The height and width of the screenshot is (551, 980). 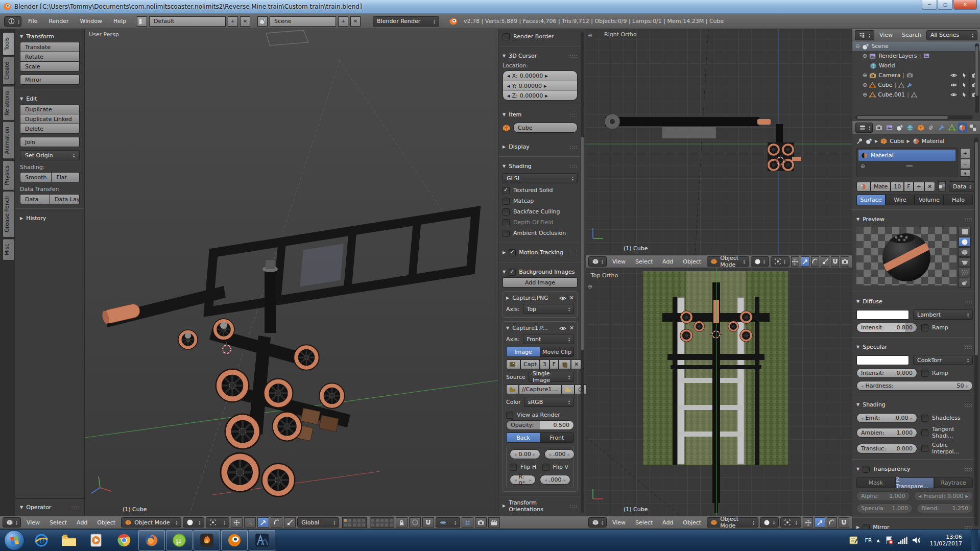 What do you see at coordinates (883, 496) in the screenshot?
I see `alpha-slider: Alpha:1.000` at bounding box center [883, 496].